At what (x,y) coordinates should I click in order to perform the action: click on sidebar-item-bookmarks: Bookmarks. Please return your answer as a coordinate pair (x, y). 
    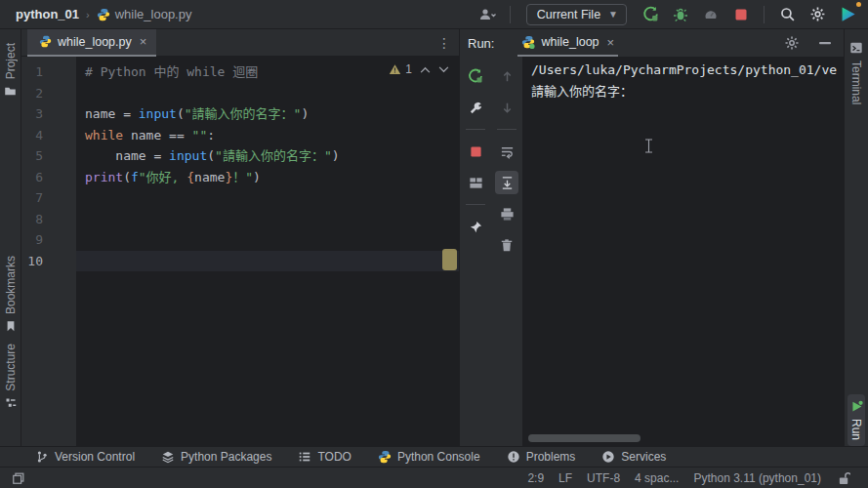
    Looking at the image, I should click on (11, 294).